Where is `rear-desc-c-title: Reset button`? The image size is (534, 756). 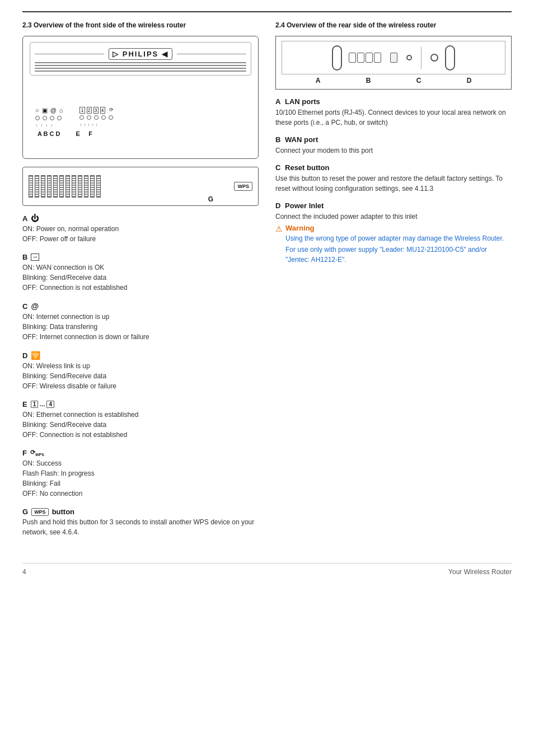 rear-desc-c-title: Reset button is located at coordinates (307, 168).